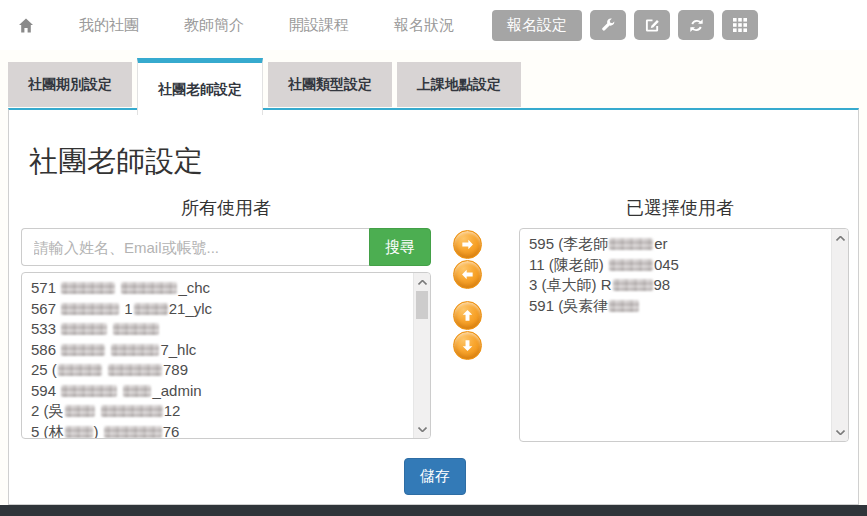 This screenshot has height=516, width=867. Describe the element at coordinates (608, 25) in the screenshot. I see `wrench-icon` at that location.